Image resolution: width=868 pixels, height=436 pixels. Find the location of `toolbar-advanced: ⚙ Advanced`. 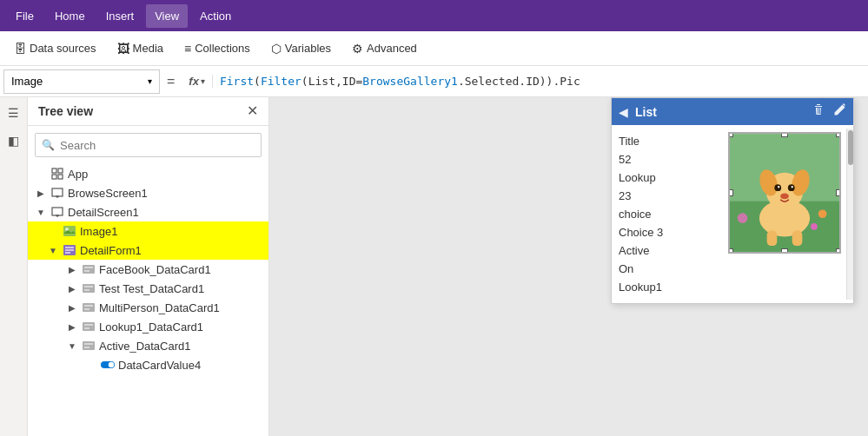

toolbar-advanced: ⚙ Advanced is located at coordinates (384, 49).